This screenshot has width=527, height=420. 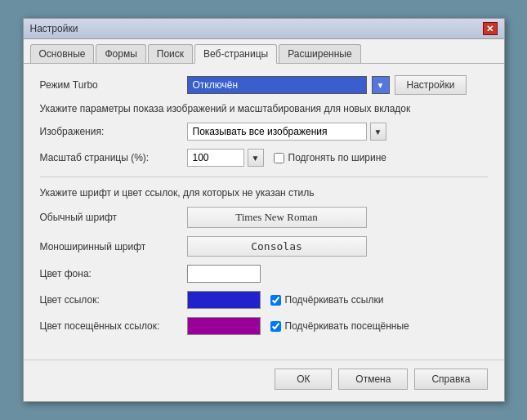 What do you see at coordinates (264, 51) in the screenshot?
I see `tab-bar: Основные Формы Поиск Веб-страницы Расшир…` at bounding box center [264, 51].